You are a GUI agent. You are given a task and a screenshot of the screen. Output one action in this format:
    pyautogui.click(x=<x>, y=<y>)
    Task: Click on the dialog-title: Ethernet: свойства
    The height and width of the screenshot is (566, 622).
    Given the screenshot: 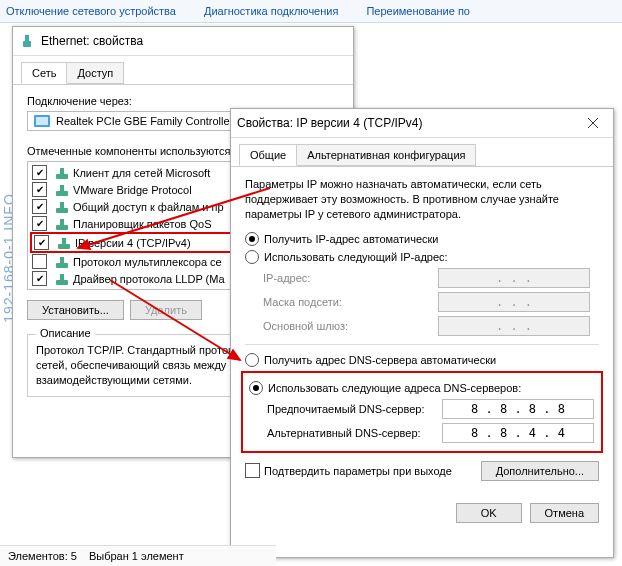 What is the action you would take?
    pyautogui.click(x=194, y=41)
    